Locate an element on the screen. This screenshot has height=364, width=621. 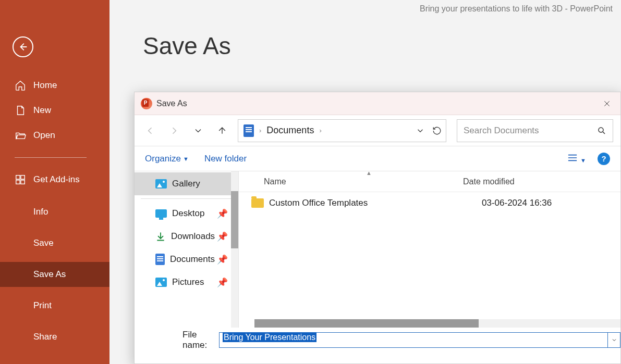
arrow-up-icon is located at coordinates (222, 131).